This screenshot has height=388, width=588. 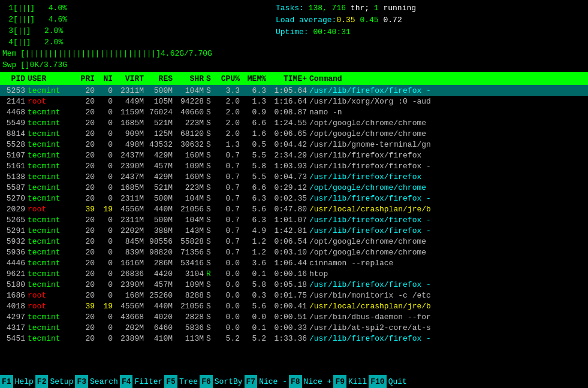 I want to click on table-row: 5138 tecmint 20 0 2437M 429M 160M S 0.7 …, so click(x=294, y=177).